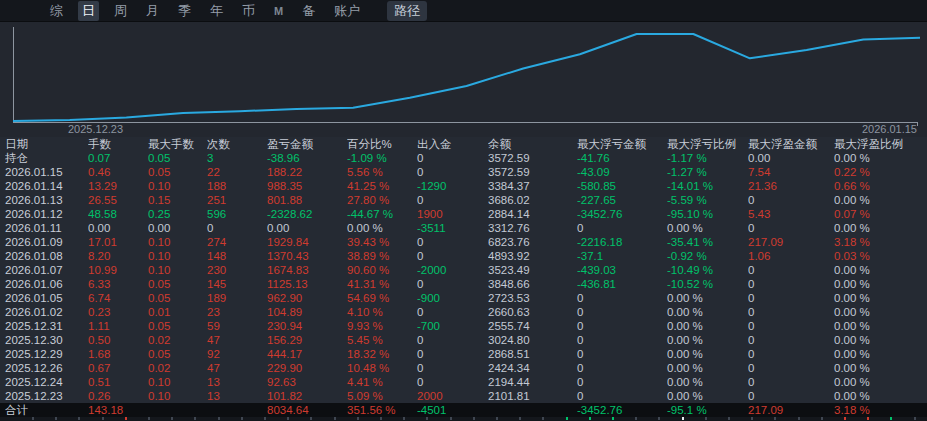  What do you see at coordinates (307, 228) in the screenshot?
I see `cell-3: 0.00` at bounding box center [307, 228].